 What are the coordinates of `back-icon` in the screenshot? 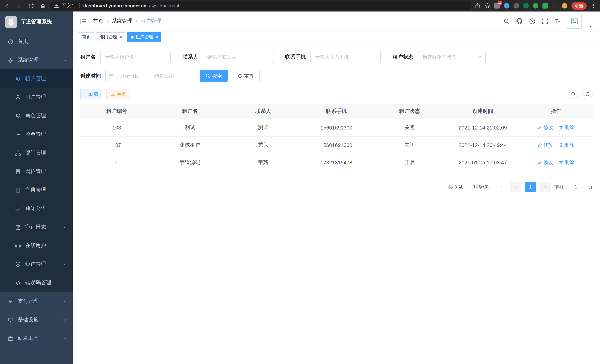 It's located at (7, 6).